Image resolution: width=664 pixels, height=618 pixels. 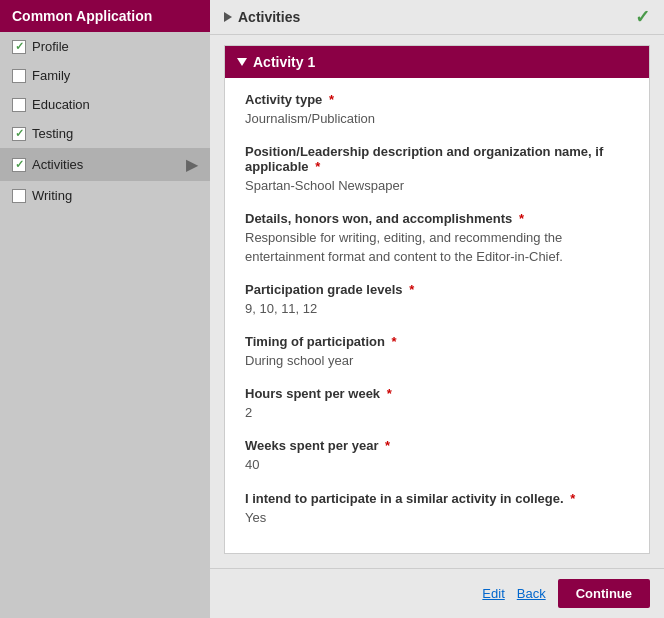 I want to click on continue-button: Continue, so click(x=604, y=594).